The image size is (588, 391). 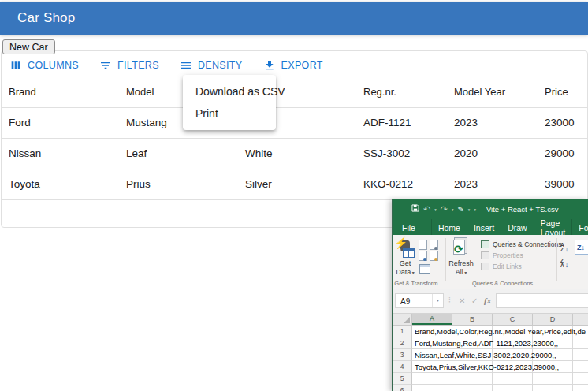 I want to click on name-box-value: A9, so click(x=405, y=301).